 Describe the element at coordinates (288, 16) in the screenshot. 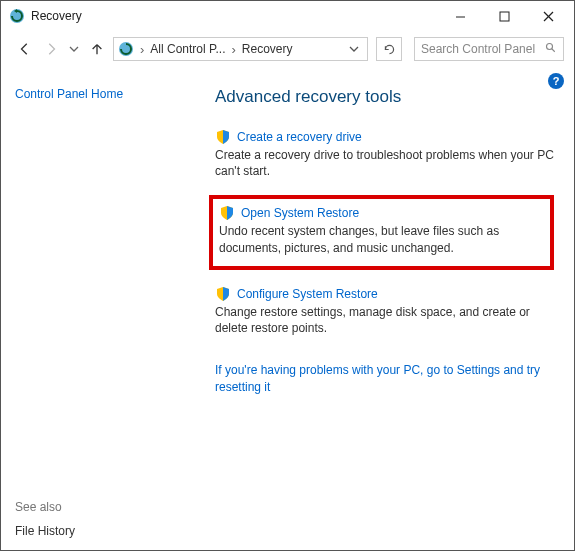

I see `titlebar: Recovery` at that location.